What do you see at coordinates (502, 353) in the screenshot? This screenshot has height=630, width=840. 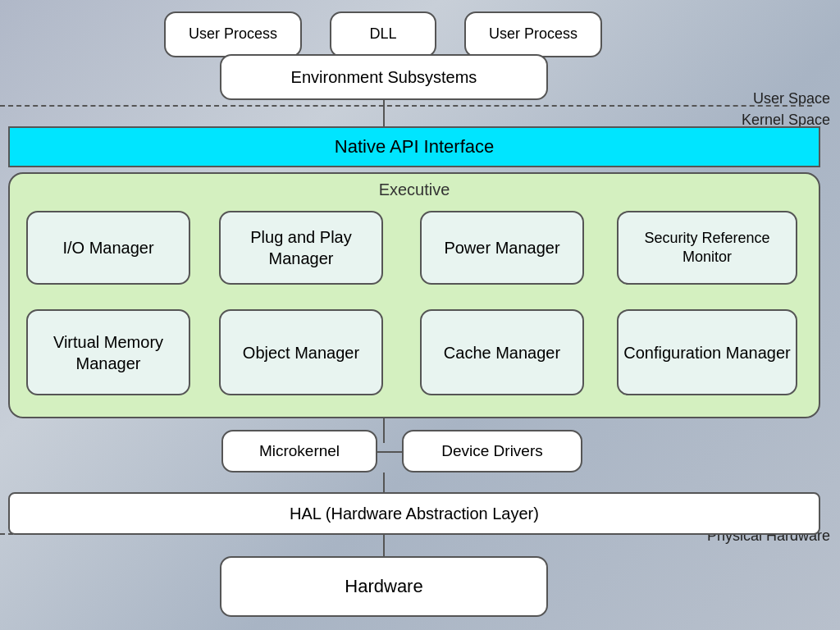 I see `cache-manager-box: Cache Manager` at bounding box center [502, 353].